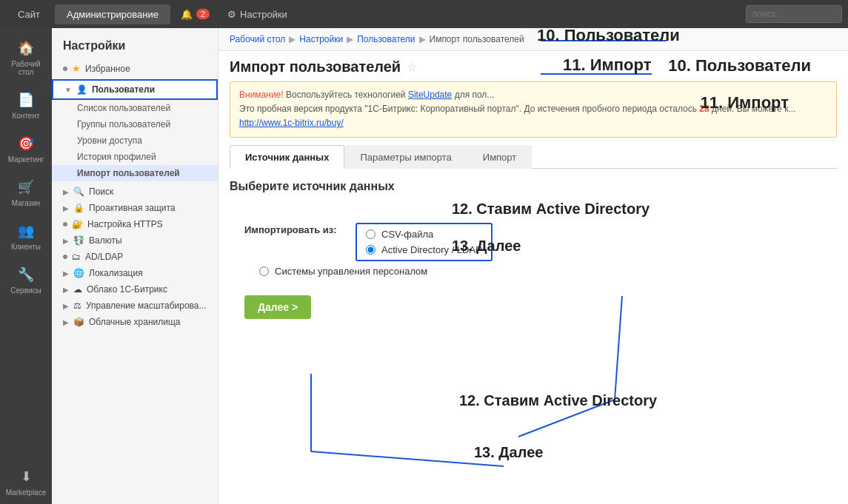 The image size is (848, 504). I want to click on sidebar-item-proactive: ▶ 🔒 Проактивная защита, so click(135, 208).